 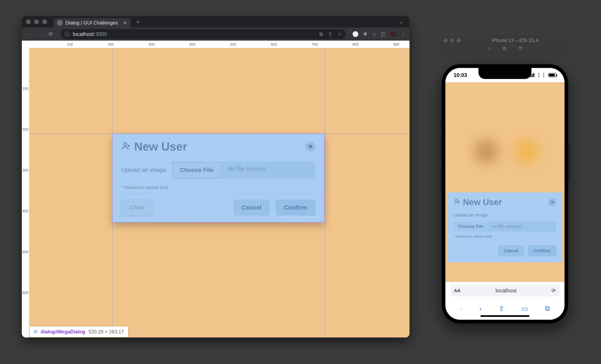 I want to click on vertical-ruler: 100 200 300 400 500 600, so click(x=25, y=193).